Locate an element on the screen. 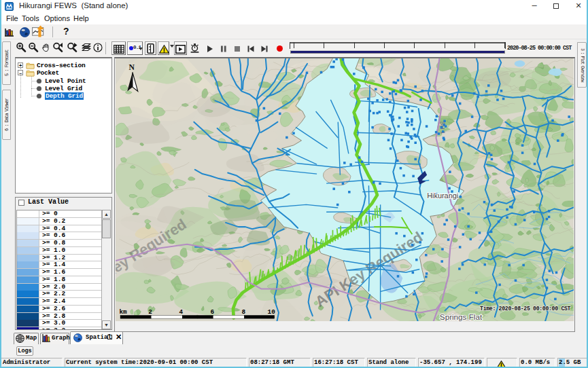 The image size is (588, 368). svg-text: 10 is located at coordinates (272, 312).